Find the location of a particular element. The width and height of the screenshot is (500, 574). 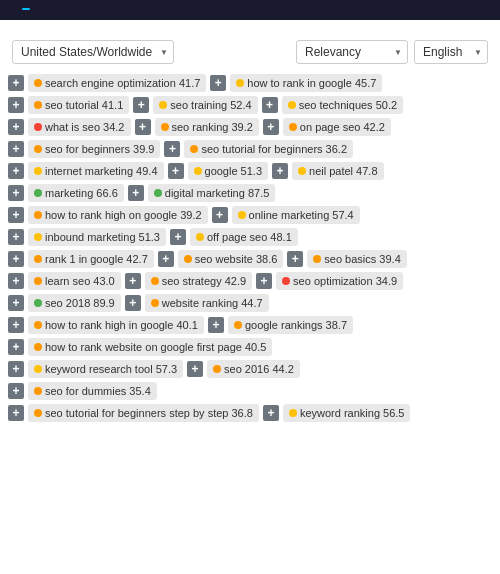

tag-item: how to rank website on google first page… is located at coordinates (150, 347).